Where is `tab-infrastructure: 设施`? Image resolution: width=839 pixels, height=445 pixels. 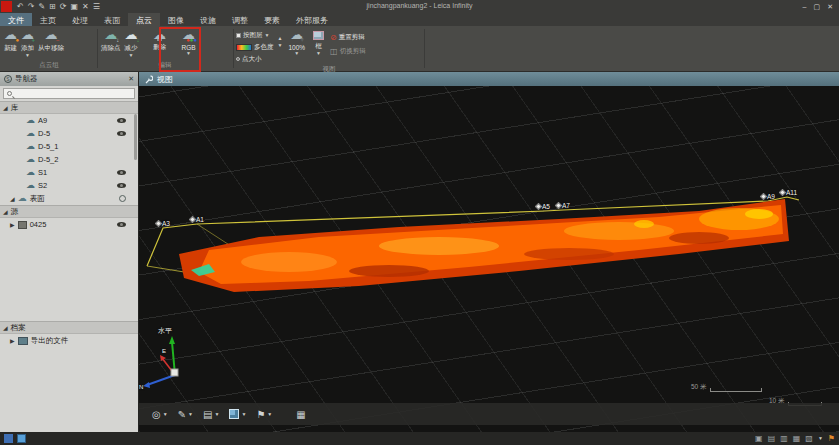
tab-infrastructure: 设施 is located at coordinates (208, 20).